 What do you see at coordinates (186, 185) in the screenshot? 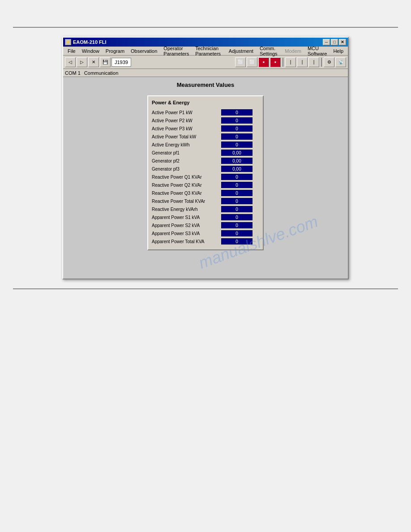
I see `row-label-9: Reactive Power Q2 KVAr` at bounding box center [186, 185].